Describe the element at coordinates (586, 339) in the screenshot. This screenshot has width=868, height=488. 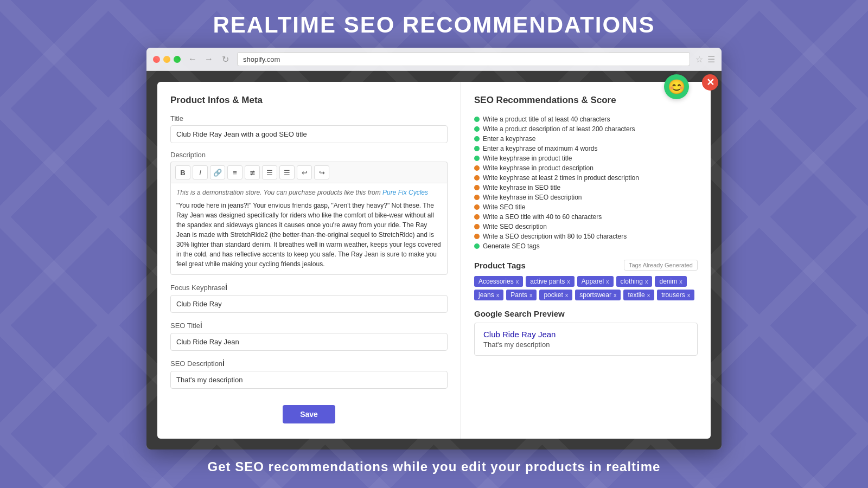
I see `google-preview-box: Club Ride Ray Jean That's my description` at that location.